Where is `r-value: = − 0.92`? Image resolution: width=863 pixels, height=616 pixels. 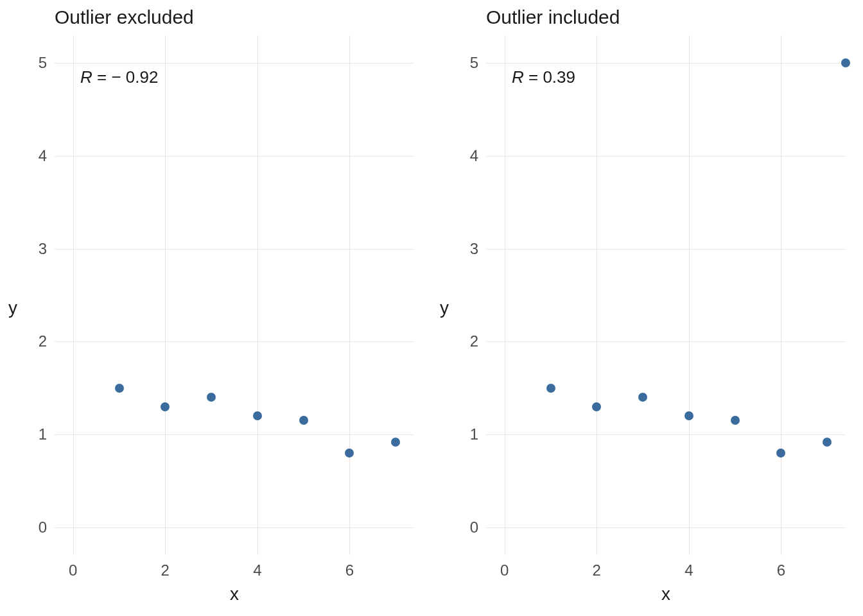 r-value: = − 0.92 is located at coordinates (126, 77).